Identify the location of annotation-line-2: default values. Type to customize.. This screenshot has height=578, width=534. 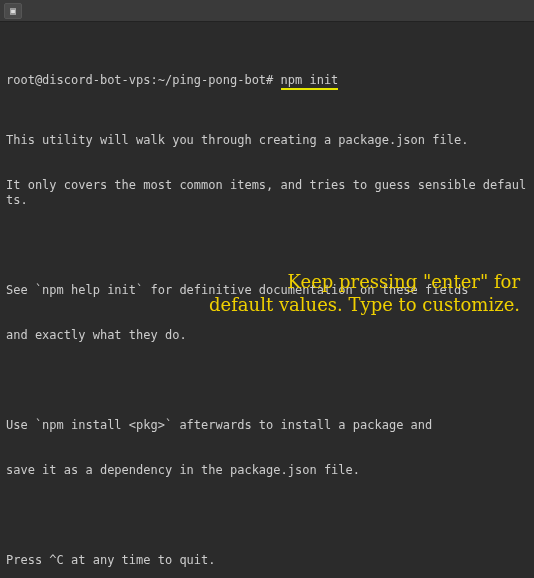
(364, 304).